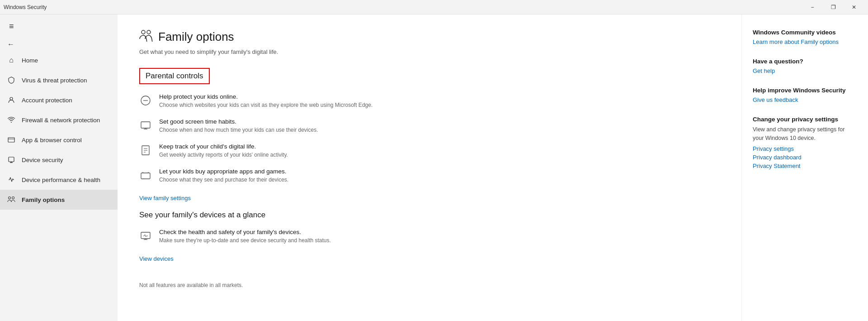  What do you see at coordinates (777, 158) in the screenshot?
I see `privacy-dashboard-link: Privacy dashboard` at bounding box center [777, 158].